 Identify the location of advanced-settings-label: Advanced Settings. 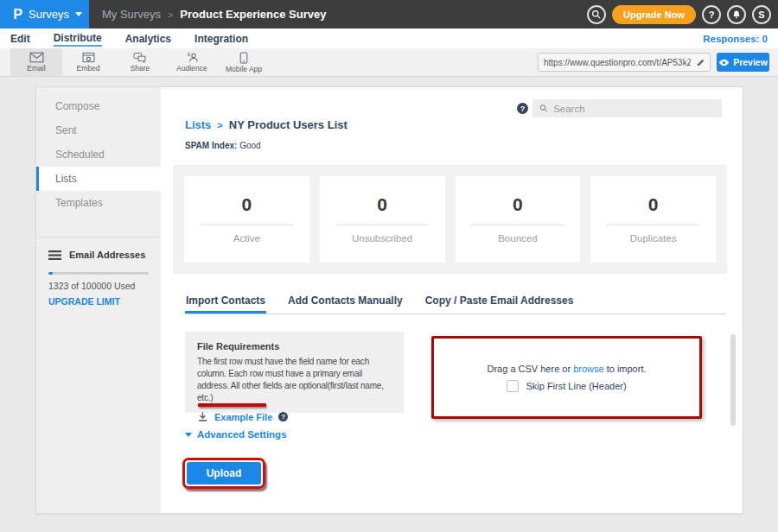
(242, 434).